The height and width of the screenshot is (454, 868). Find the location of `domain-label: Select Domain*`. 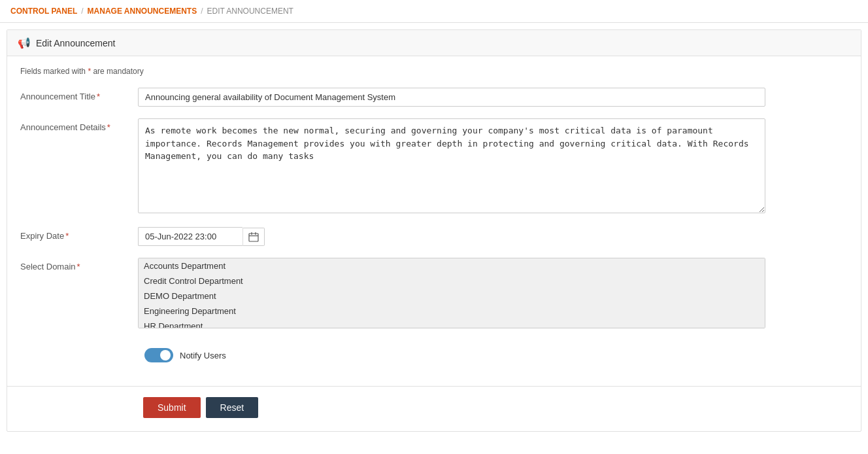

domain-label: Select Domain* is located at coordinates (79, 264).